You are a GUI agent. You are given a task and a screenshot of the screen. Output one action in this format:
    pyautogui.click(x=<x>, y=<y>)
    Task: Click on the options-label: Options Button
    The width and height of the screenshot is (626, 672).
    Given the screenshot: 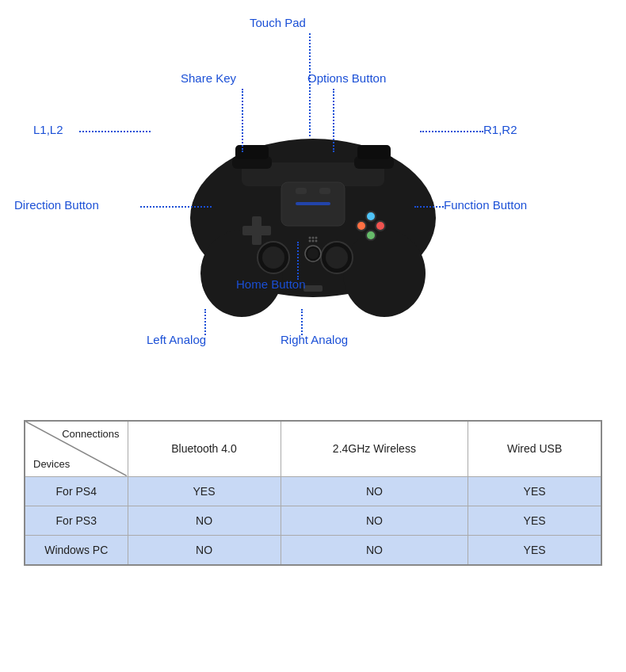 What is the action you would take?
    pyautogui.click(x=347, y=78)
    